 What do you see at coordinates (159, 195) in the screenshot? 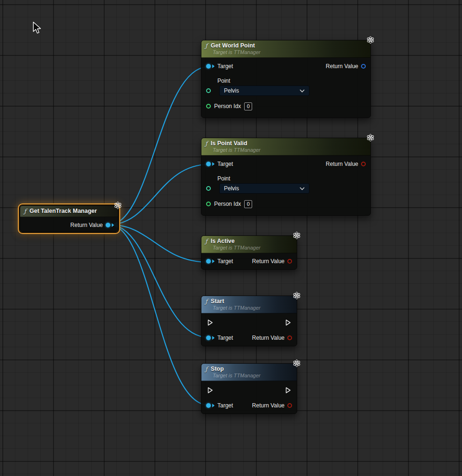
I see `wire-to-is-point-valid` at bounding box center [159, 195].